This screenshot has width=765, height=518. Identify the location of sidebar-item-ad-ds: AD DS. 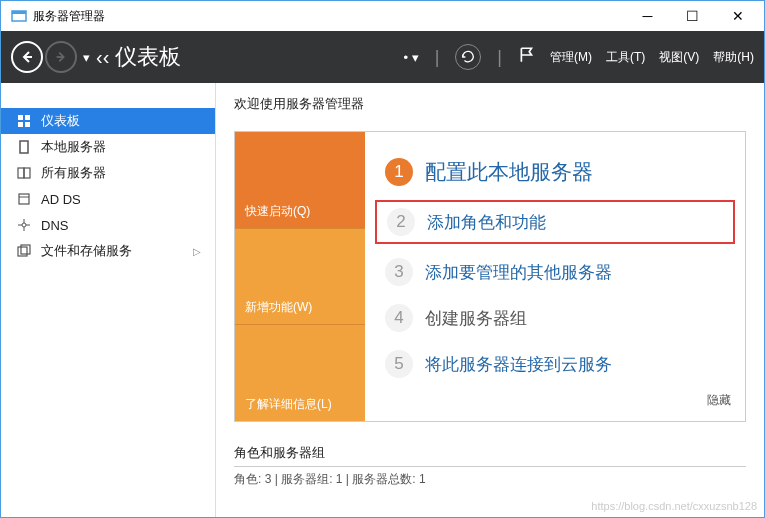
(108, 199).